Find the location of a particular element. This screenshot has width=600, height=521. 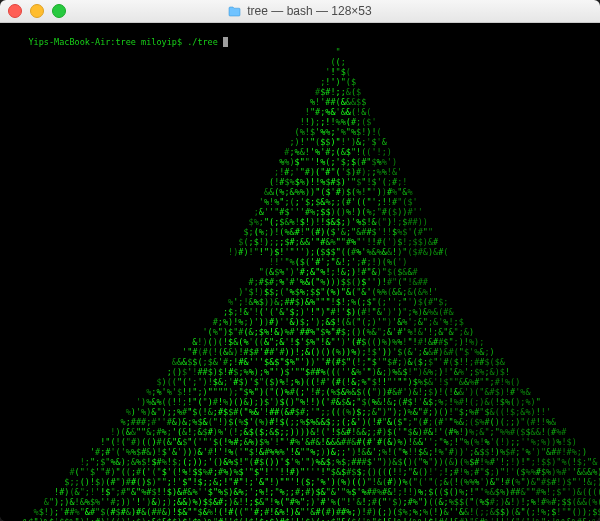

cursor-block is located at coordinates (226, 42).